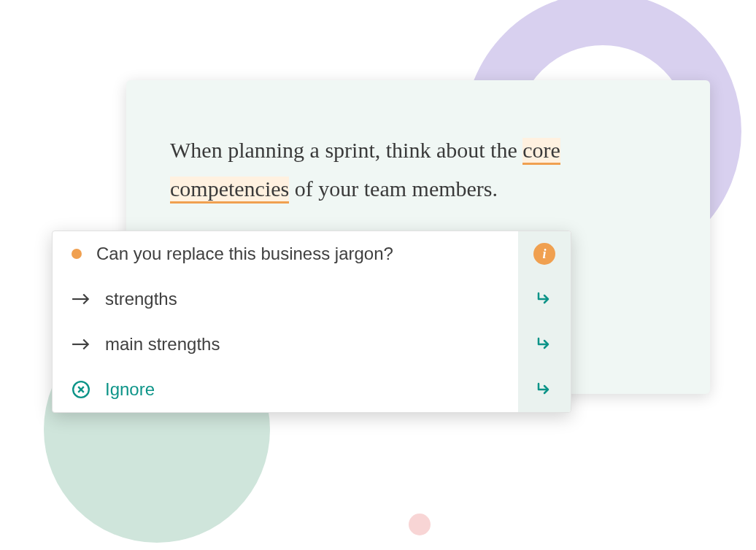 This screenshot has height=550, width=756. Describe the element at coordinates (142, 299) in the screenshot. I see `suggestion-option-label: strengths` at that location.